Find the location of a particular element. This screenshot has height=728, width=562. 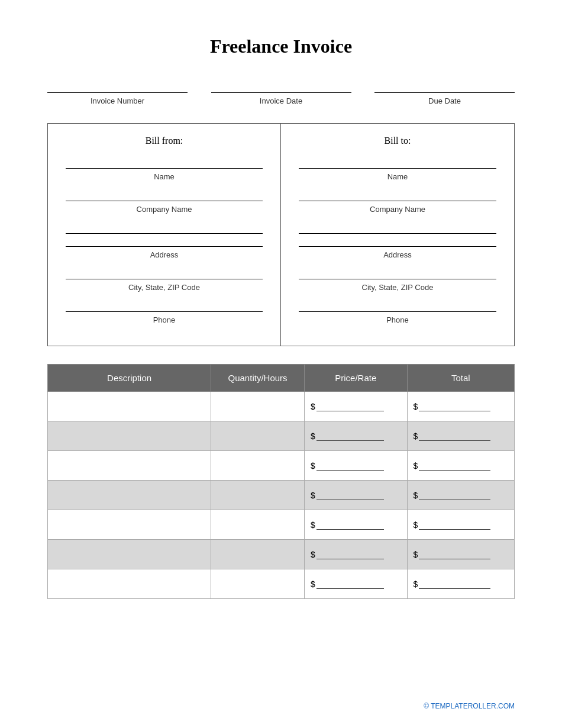

from-phone-field: Phone is located at coordinates (164, 313).